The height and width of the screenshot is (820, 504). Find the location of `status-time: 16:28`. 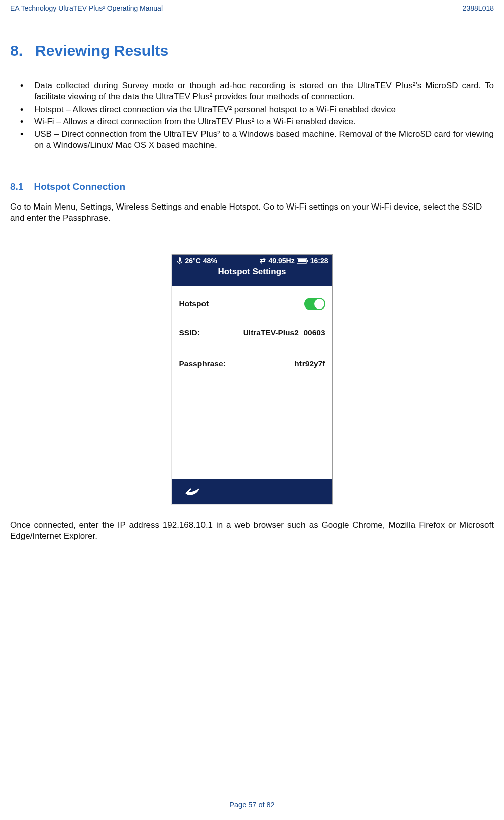

status-time: 16:28 is located at coordinates (319, 261).